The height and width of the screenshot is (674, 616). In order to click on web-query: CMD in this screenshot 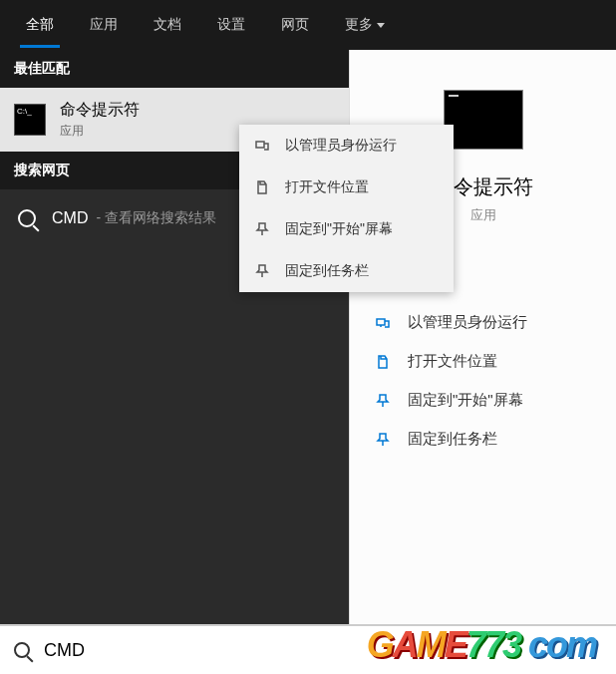, I will do `click(70, 218)`.